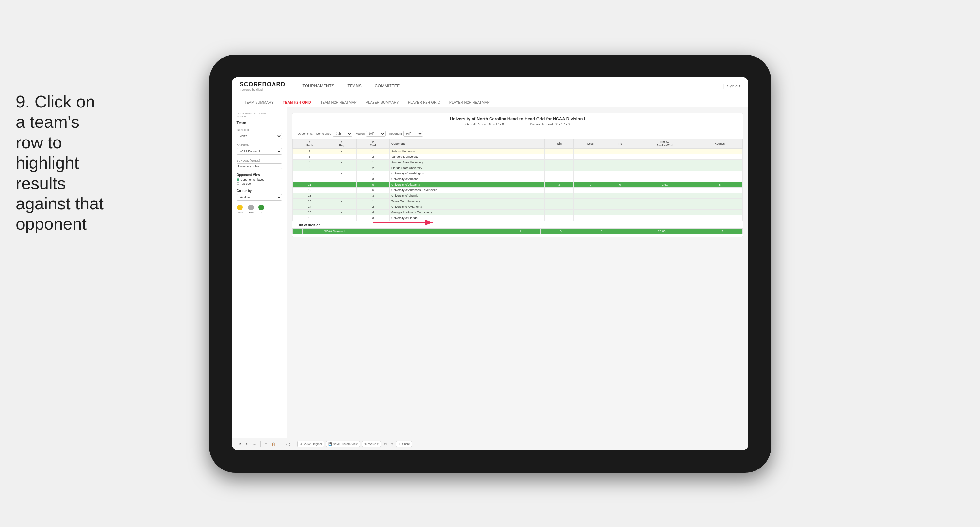  What do you see at coordinates (392, 444) in the screenshot?
I see `toolbar-icon-b: □` at bounding box center [392, 444].